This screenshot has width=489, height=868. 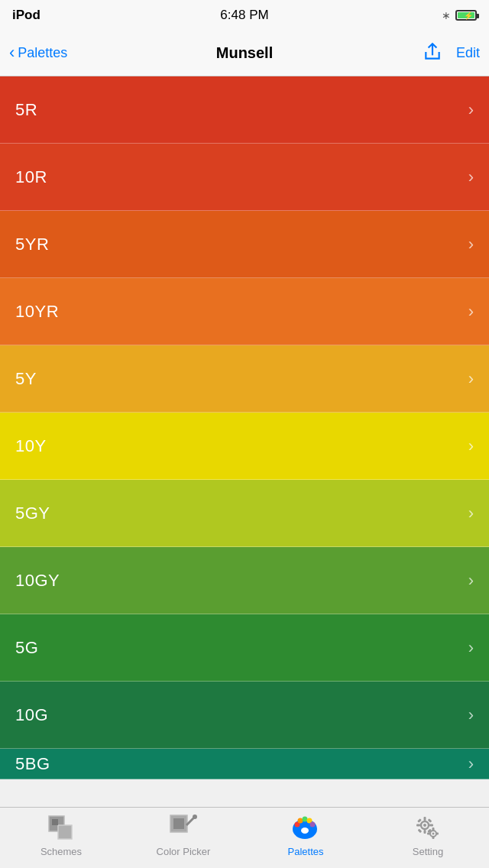 What do you see at coordinates (32, 715) in the screenshot?
I see `color-row-label: 10G` at bounding box center [32, 715].